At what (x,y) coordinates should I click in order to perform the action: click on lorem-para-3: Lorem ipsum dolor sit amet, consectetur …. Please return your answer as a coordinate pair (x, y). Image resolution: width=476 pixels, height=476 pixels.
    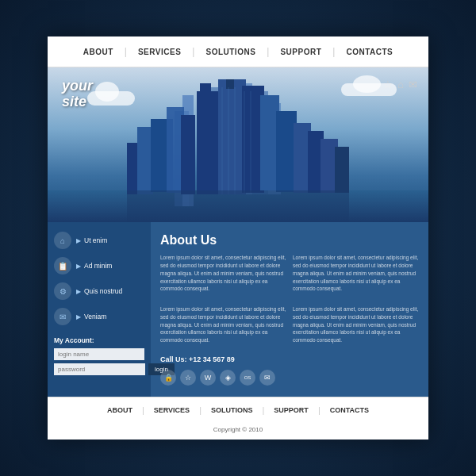
    Looking at the image, I should click on (355, 273).